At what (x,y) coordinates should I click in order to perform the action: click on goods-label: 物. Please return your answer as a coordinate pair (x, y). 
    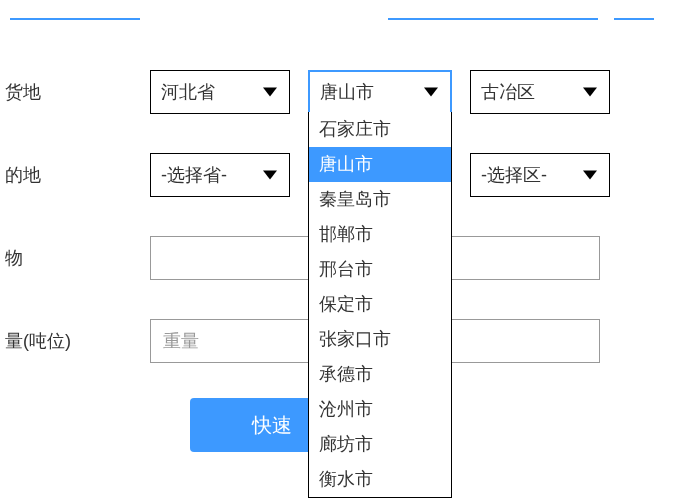
    Looking at the image, I should click on (70, 258).